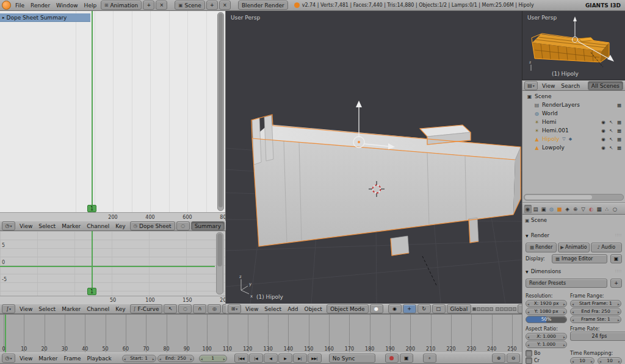 The width and height of the screenshot is (625, 364). What do you see at coordinates (546, 361) in the screenshot?
I see `crop-checkbox: Cr` at bounding box center [546, 361].